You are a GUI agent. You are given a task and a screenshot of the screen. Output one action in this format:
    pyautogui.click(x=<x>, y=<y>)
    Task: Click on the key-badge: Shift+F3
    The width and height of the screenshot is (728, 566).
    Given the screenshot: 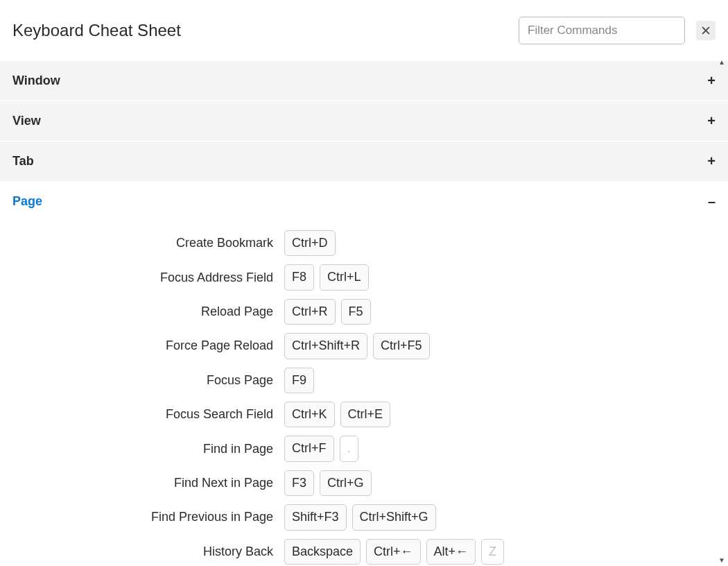 What is the action you would take?
    pyautogui.click(x=315, y=517)
    